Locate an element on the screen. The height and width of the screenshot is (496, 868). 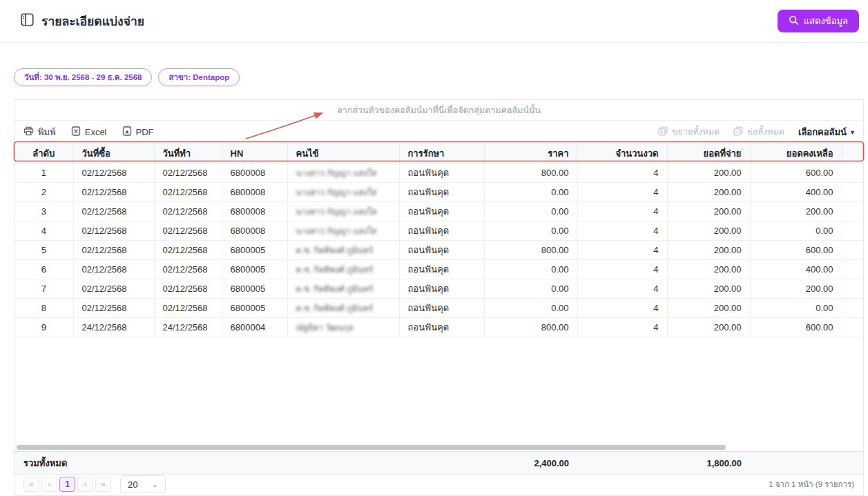
cell-index: 6 is located at coordinates (44, 270).